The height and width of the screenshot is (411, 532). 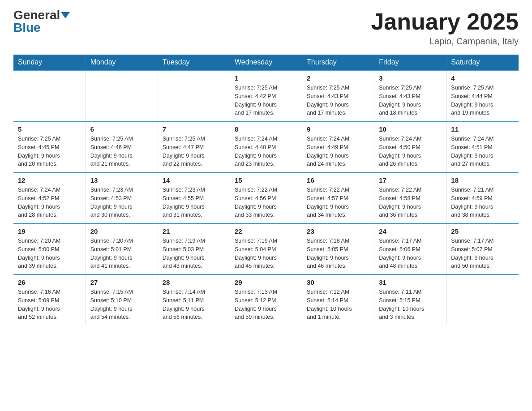 I want to click on day-info: Sunrise: 7:22 AM Sunset: 4:56 PM Dayligh…, so click(x=266, y=202).